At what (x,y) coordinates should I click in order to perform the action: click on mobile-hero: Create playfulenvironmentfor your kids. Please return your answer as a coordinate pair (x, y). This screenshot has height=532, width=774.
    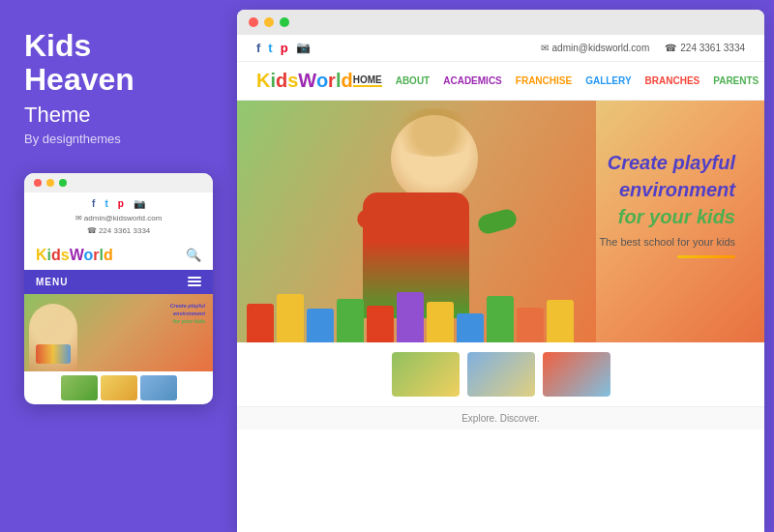
    Looking at the image, I should click on (118, 333).